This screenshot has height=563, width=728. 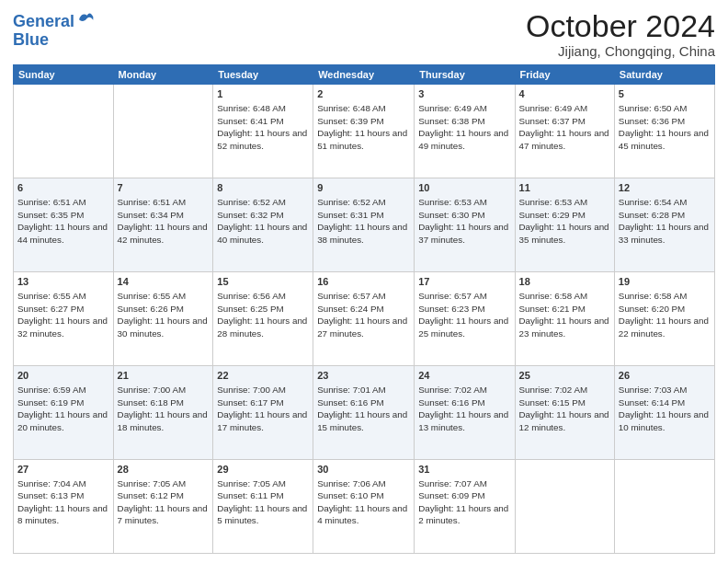 What do you see at coordinates (163, 315) in the screenshot?
I see `day-info: Sunrise: 6:55 AM Sunset: 6:26 PM Dayligh…` at bounding box center [163, 315].